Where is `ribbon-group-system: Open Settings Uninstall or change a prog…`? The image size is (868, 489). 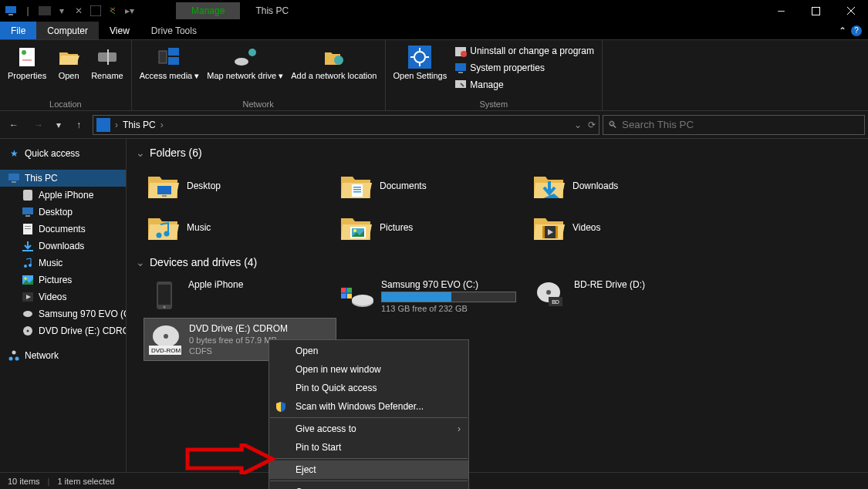 ribbon-group-system: Open Settings Uninstall or change a prog… is located at coordinates (494, 76).